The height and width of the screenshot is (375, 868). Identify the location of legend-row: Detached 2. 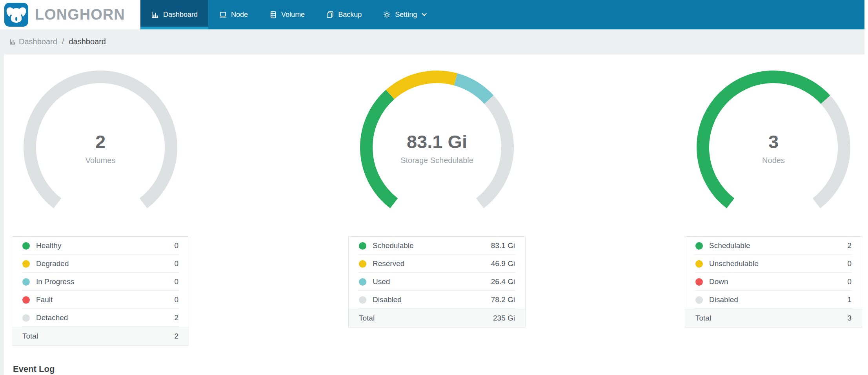
(100, 318).